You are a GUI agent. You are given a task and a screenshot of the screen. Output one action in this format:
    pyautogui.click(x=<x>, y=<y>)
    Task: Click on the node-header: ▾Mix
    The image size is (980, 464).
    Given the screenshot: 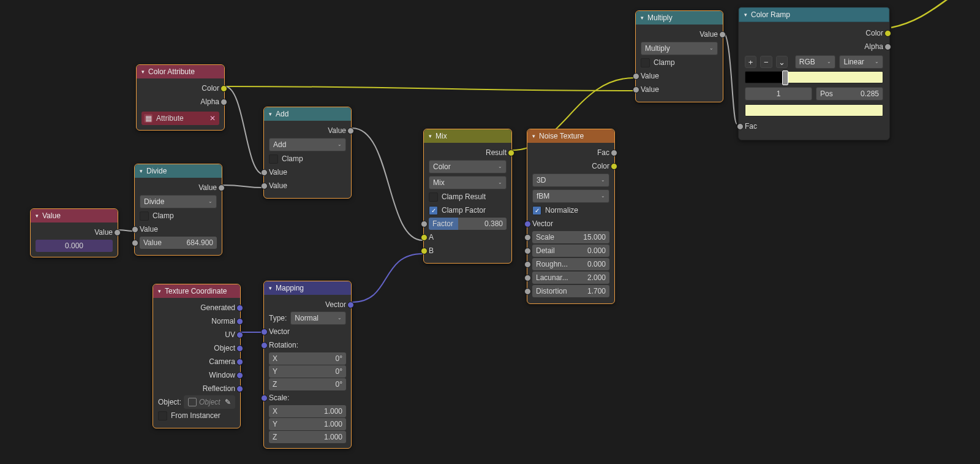 What is the action you would take?
    pyautogui.click(x=468, y=136)
    